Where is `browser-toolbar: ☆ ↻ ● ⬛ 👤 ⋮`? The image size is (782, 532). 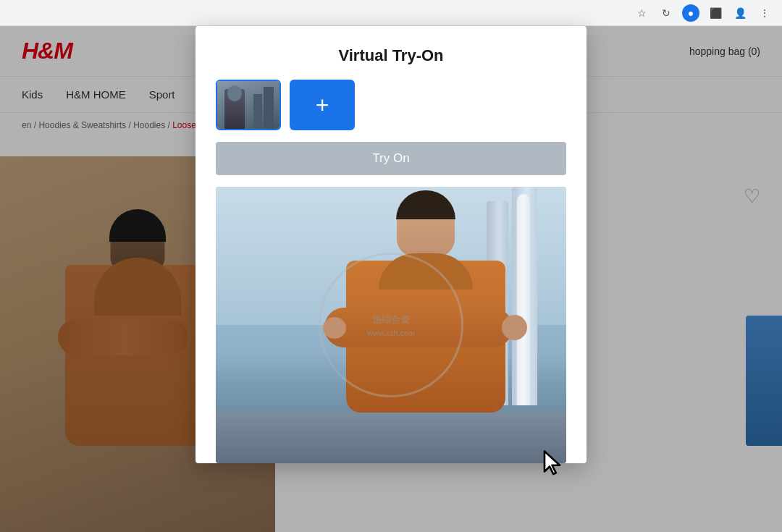
browser-toolbar: ☆ ↻ ● ⬛ 👤 ⋮ is located at coordinates (391, 13).